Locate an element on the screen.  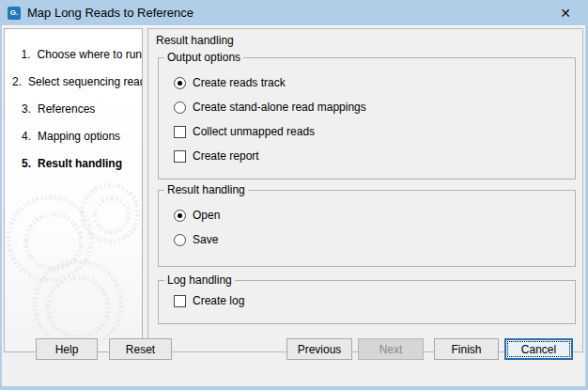
option-label: Create report is located at coordinates (225, 156).